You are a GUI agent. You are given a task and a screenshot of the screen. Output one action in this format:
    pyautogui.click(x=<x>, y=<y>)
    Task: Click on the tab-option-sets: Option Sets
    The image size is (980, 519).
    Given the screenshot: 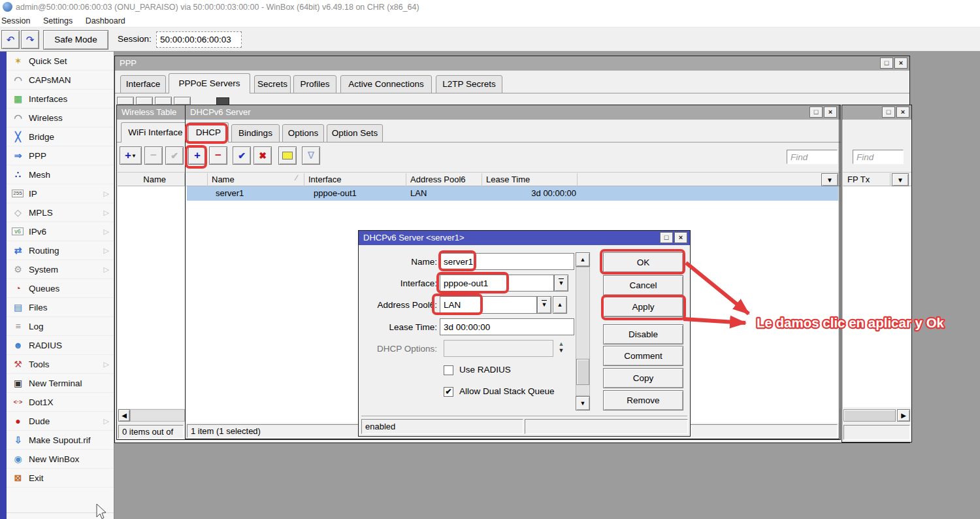 What is the action you would take?
    pyautogui.click(x=355, y=133)
    